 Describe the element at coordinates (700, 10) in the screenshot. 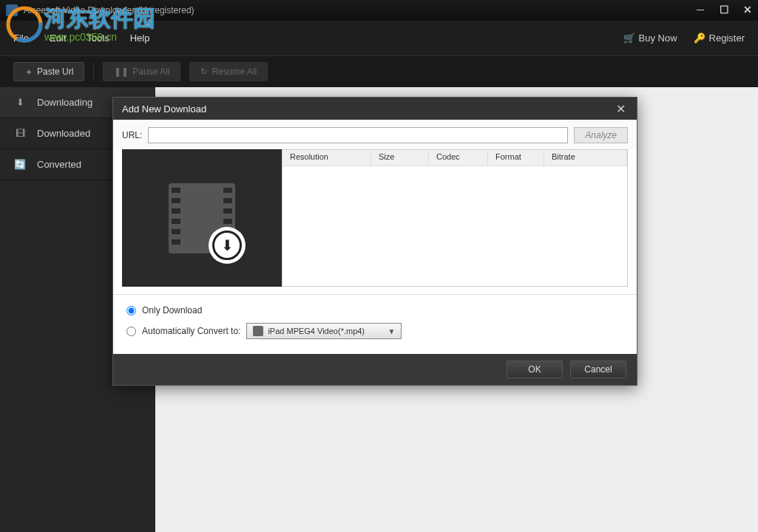

I see `minimize-button: ─` at that location.